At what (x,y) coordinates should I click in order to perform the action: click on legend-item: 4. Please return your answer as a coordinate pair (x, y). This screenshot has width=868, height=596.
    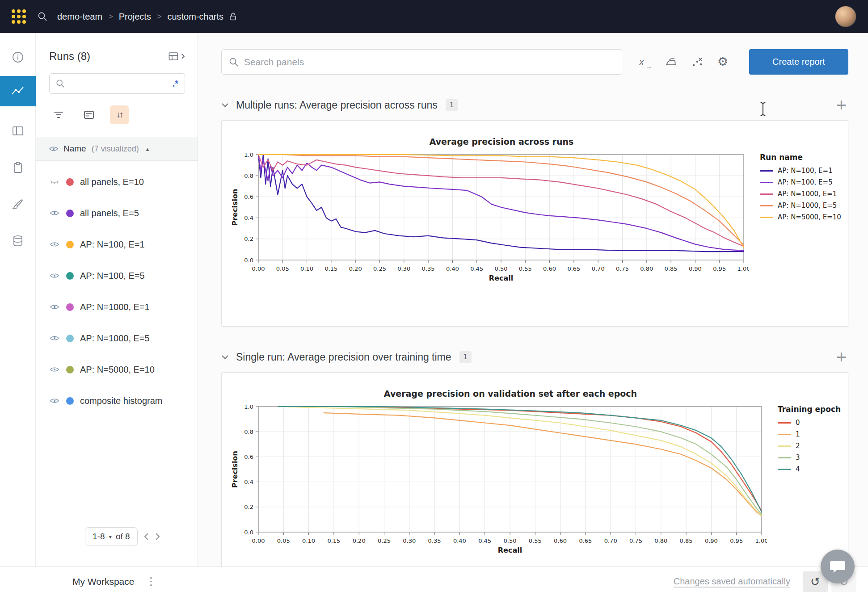
    Looking at the image, I should click on (809, 469).